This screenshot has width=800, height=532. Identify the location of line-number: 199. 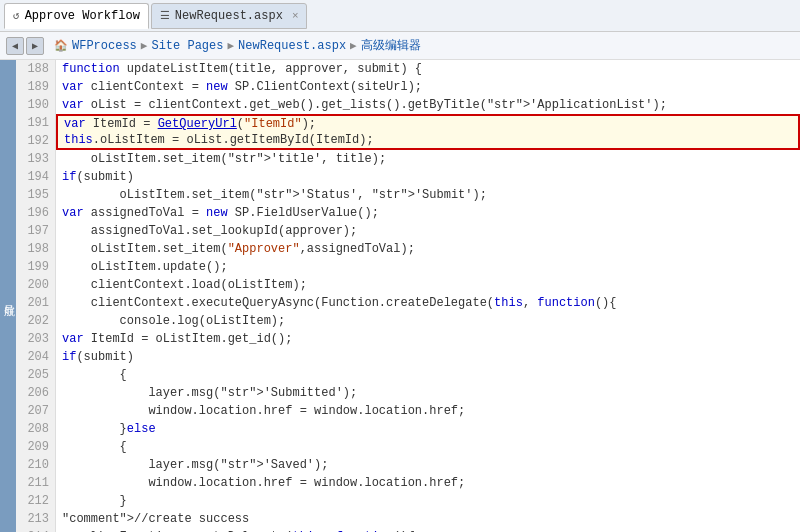
(36, 267).